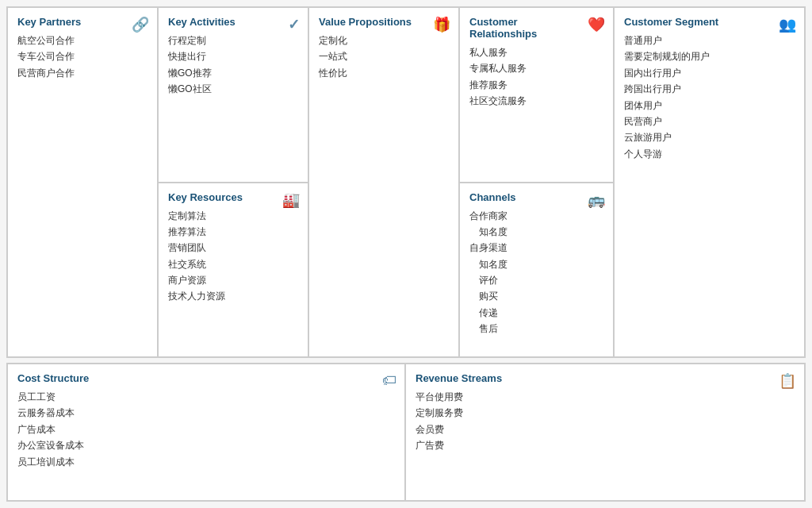 The image size is (812, 508). I want to click on list-item: 行程定制, so click(233, 40).